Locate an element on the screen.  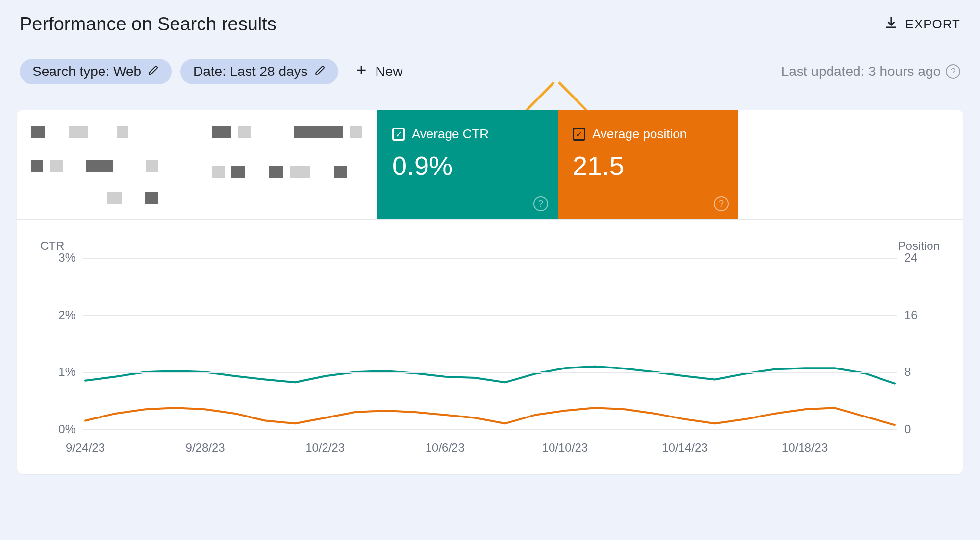
y-tick-left: 2% is located at coordinates (58, 315).